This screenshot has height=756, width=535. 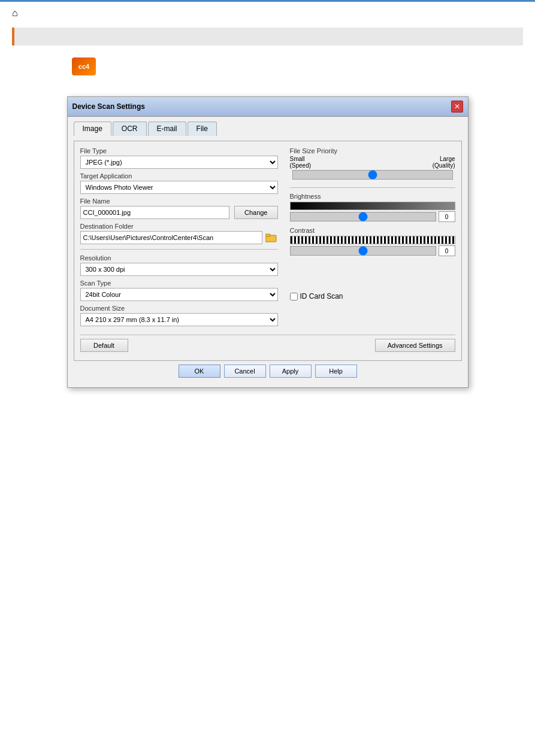 I want to click on small-speed-labels: Small (Speed), so click(x=301, y=162).